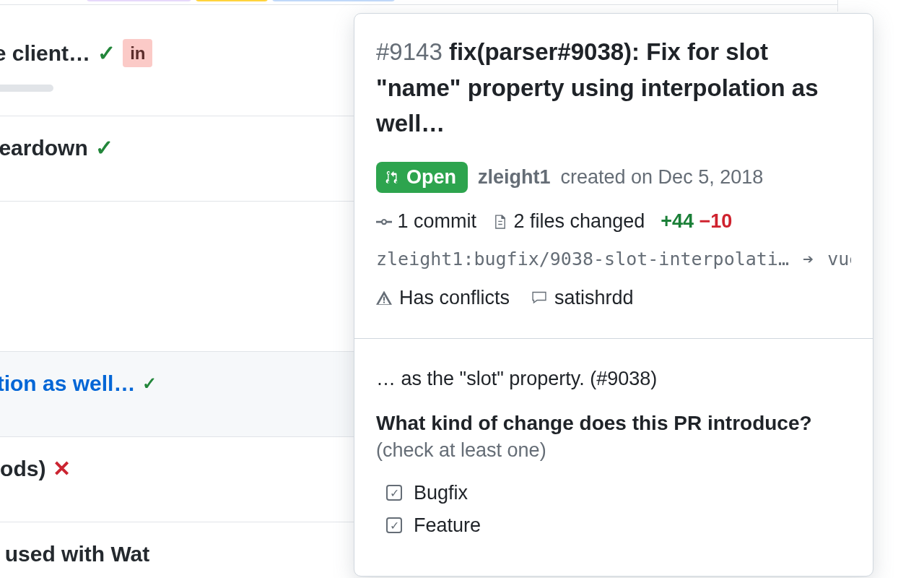 The image size is (924, 578). What do you see at coordinates (44, 147) in the screenshot?
I see `pr-title: e current watcher teardown` at bounding box center [44, 147].